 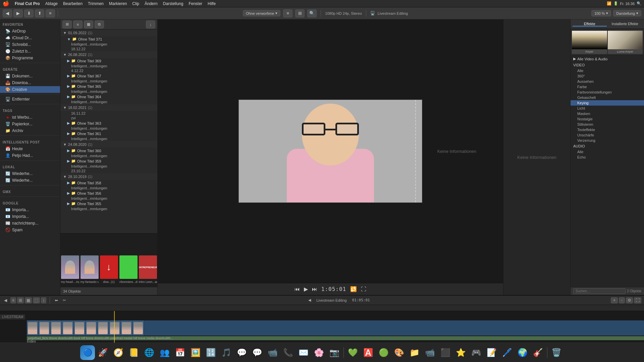 What do you see at coordinates (109, 204) in the screenshot?
I see `folder-355: ▶ 📁 Ohne Titel 355` at bounding box center [109, 204].